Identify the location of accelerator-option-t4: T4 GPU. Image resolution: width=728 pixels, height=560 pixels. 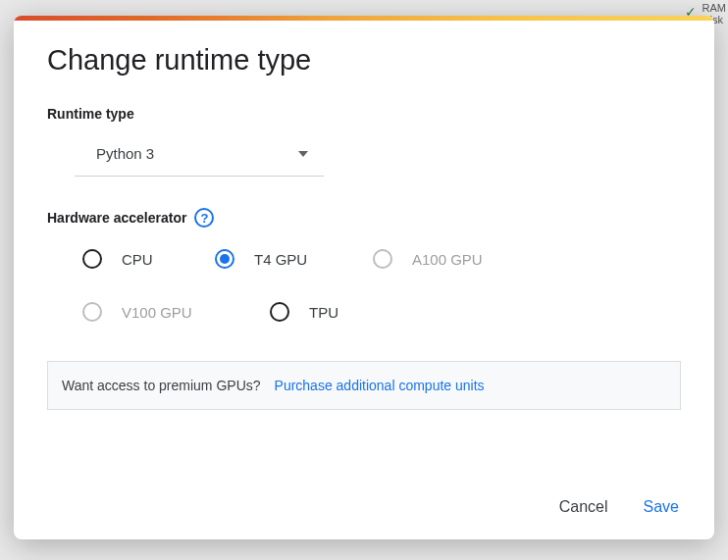
(294, 259).